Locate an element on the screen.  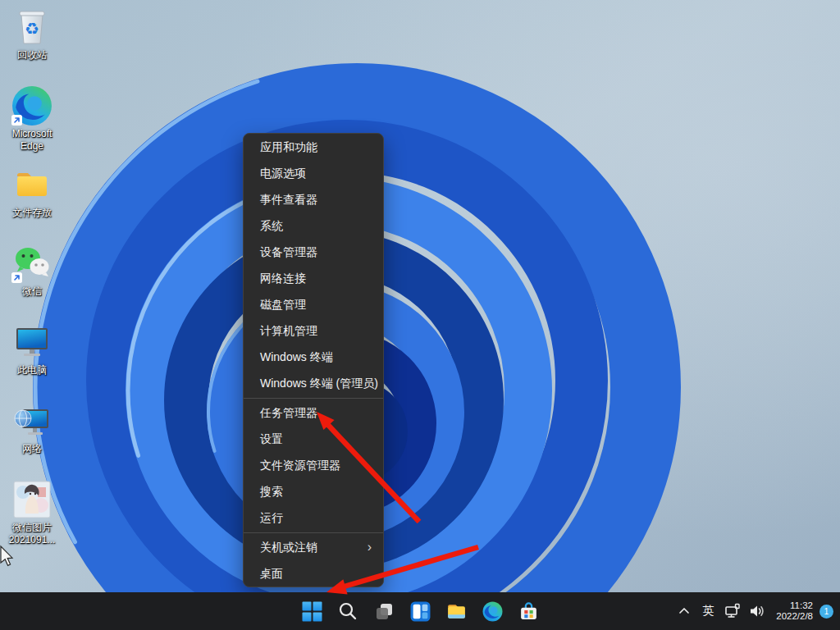
store-icon is located at coordinates (528, 612).